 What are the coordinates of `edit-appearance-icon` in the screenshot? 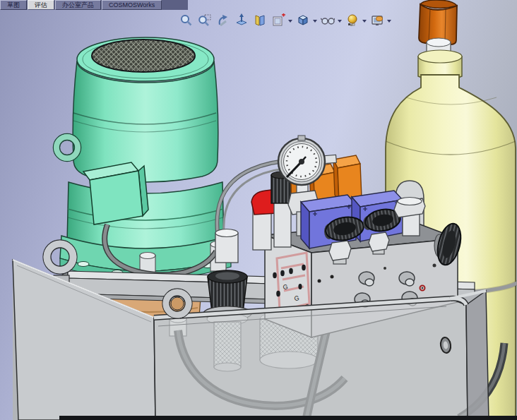 It's located at (352, 20).